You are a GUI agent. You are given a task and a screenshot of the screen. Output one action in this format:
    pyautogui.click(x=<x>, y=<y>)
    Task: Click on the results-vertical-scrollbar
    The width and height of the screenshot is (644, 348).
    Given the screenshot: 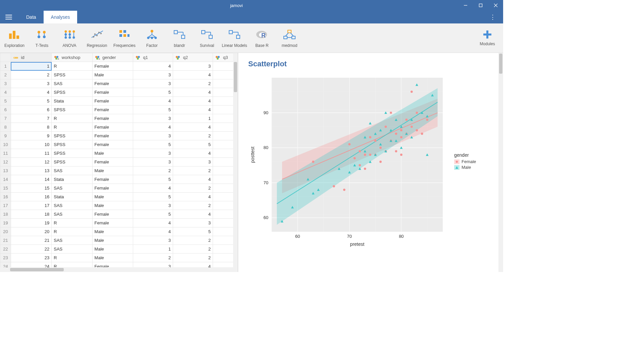 What is the action you would take?
    pyautogui.click(x=501, y=162)
    